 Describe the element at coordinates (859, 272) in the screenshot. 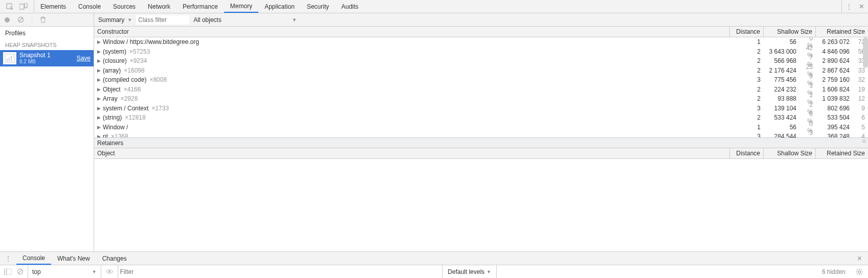

I see `settings-gear-icon` at that location.